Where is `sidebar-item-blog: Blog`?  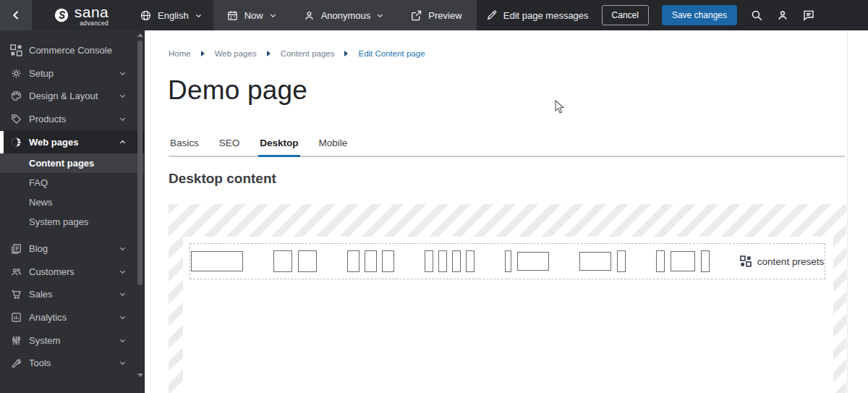 sidebar-item-blog: Blog is located at coordinates (72, 249).